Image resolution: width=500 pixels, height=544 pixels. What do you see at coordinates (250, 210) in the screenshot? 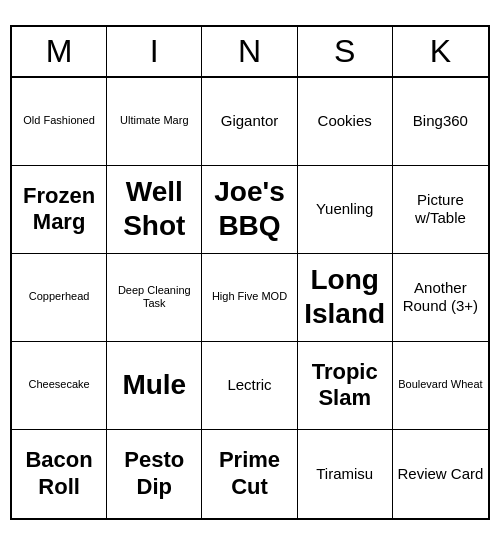
I see `bingo-cell-7: Joe's BBQ` at bounding box center [250, 210].